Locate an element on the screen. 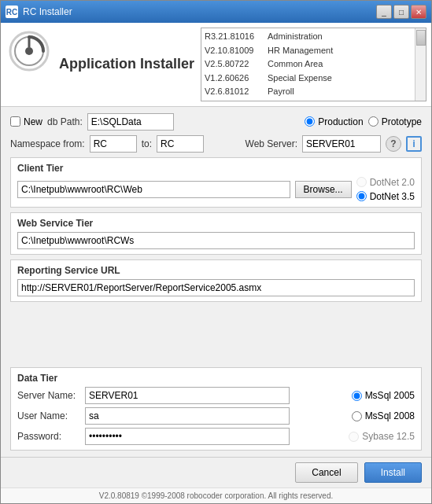 This screenshot has width=432, height=504. prototype-label: Prototype is located at coordinates (401, 122).